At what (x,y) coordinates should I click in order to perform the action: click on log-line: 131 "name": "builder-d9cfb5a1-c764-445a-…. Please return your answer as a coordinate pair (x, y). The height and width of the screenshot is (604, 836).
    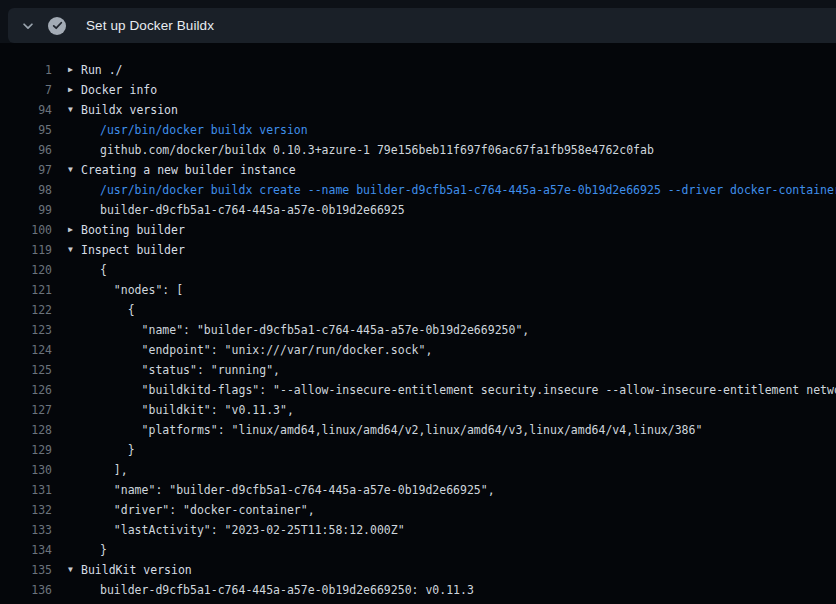
    Looking at the image, I should click on (418, 490).